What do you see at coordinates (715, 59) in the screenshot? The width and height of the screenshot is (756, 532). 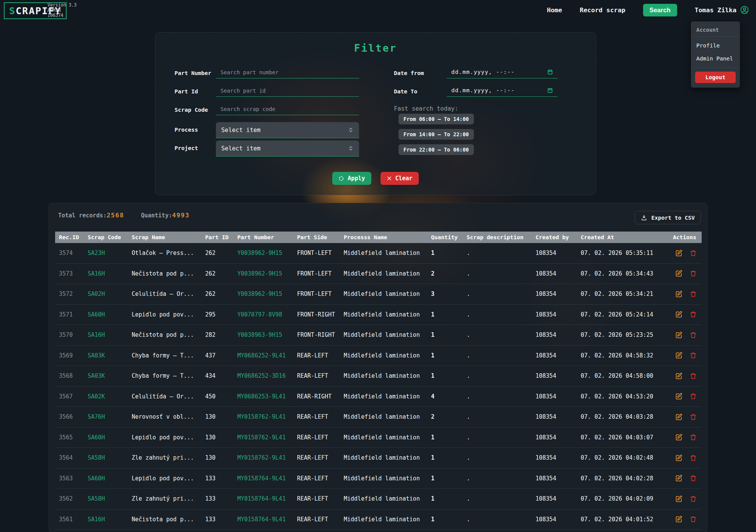 I see `menu-item-admin-panel: Admin Panel` at bounding box center [715, 59].